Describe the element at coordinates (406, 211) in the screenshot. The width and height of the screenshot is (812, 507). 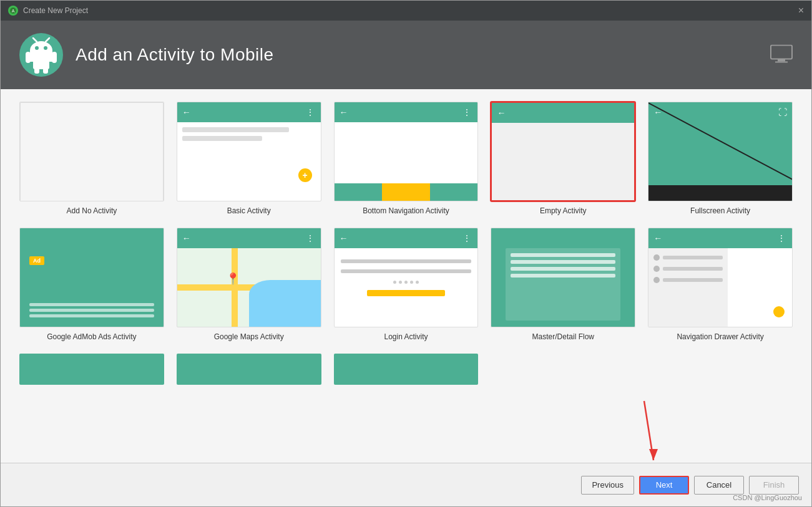
I see `bottom-nav-activity-label: Bottom Navigation Activity` at that location.